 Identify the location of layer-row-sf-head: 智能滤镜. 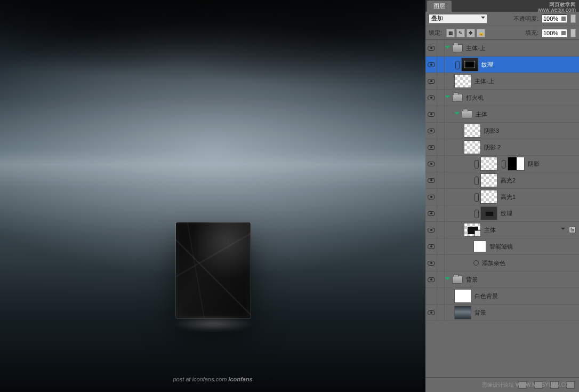
(502, 246).